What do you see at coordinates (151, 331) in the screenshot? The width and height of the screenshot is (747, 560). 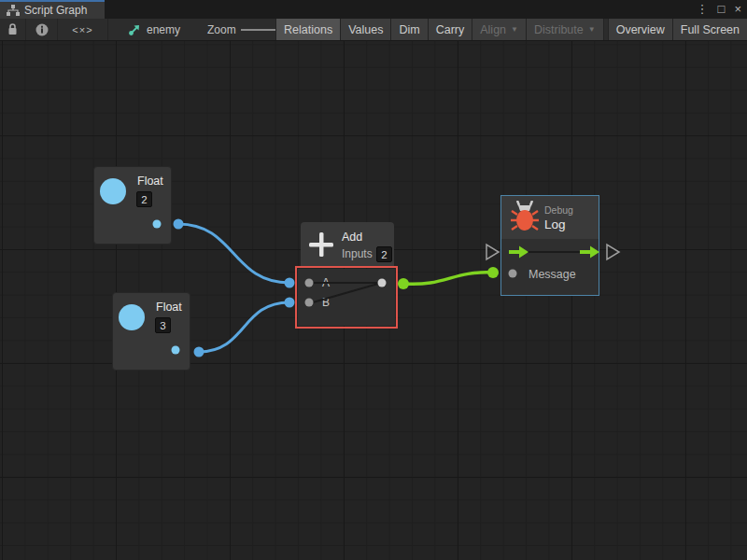 I see `float-node-2: Float 3` at bounding box center [151, 331].